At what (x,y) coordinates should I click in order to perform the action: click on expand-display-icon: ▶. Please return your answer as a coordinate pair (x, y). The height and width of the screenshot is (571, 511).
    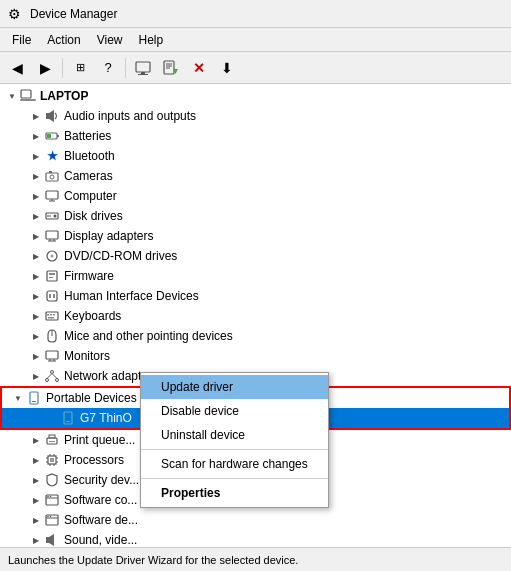
    Looking at the image, I should click on (36, 236).